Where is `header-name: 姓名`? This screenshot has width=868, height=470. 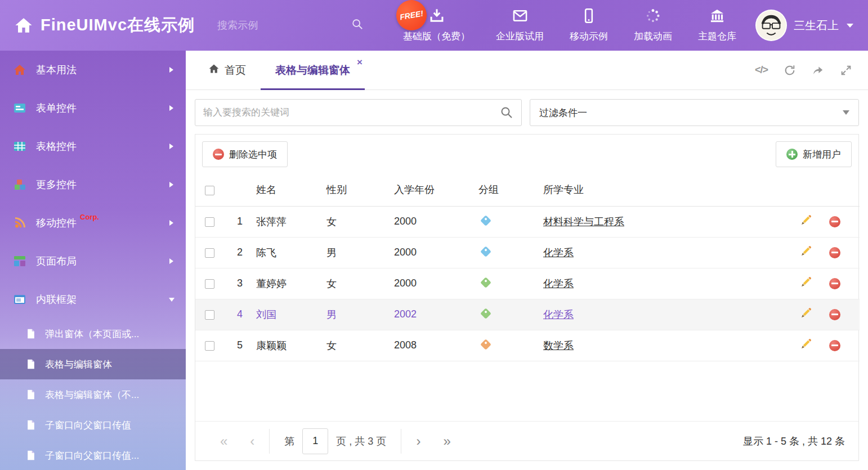
header-name: 姓名 is located at coordinates (292, 190).